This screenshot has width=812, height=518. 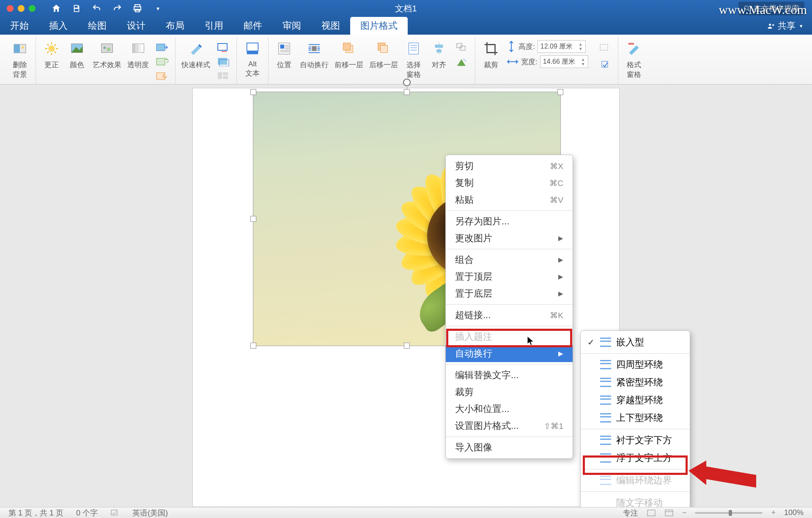 I want to click on ctx-save-as-picture: 另存为图片..., so click(x=509, y=221).